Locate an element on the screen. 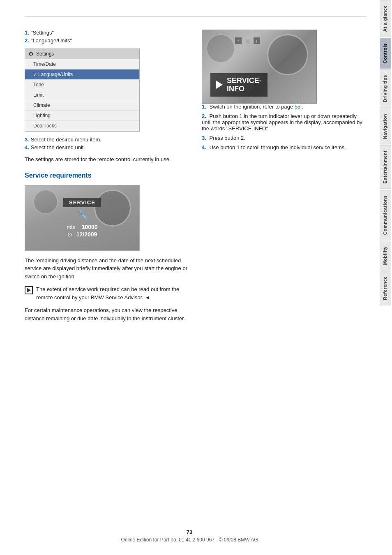 The height and width of the screenshot is (555, 392). cluster-indicator-2: ▣ is located at coordinates (247, 41).